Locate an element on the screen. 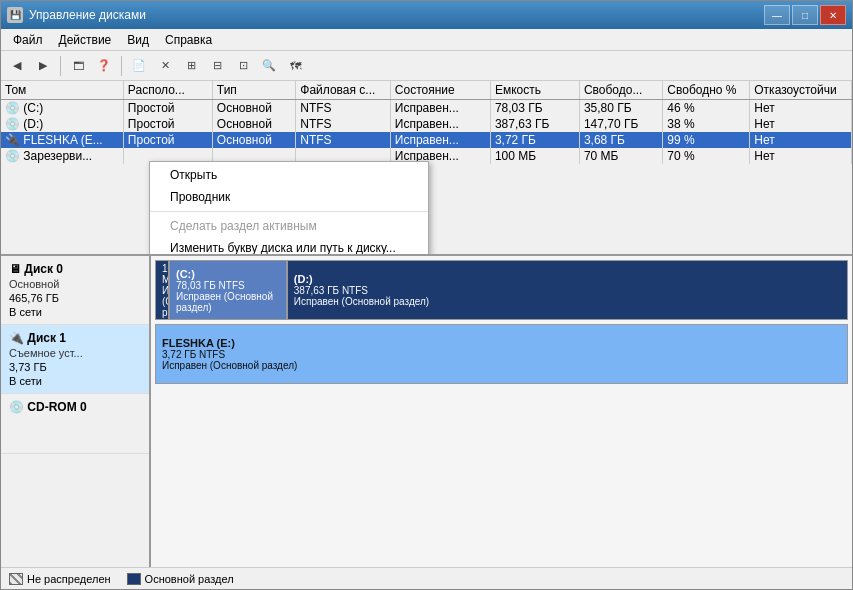  window-title: Управление дисками is located at coordinates (394, 15).